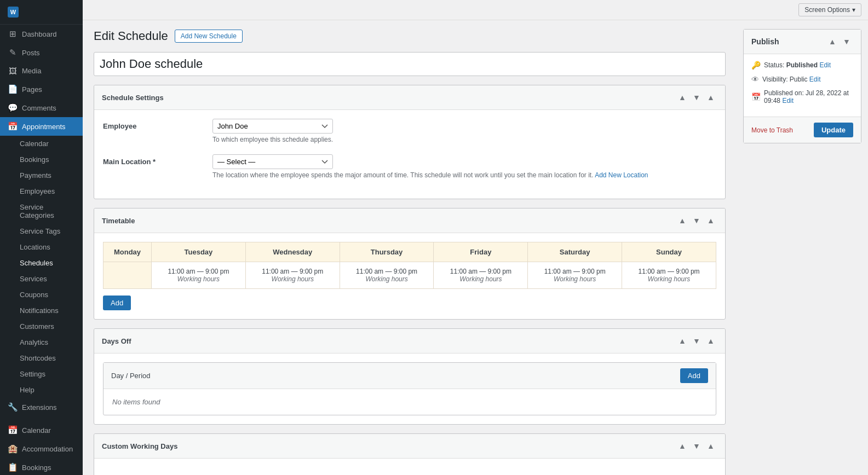 This screenshot has width=868, height=475. What do you see at coordinates (410, 389) in the screenshot?
I see `days-off-table: Day / Period Add No items found` at bounding box center [410, 389].